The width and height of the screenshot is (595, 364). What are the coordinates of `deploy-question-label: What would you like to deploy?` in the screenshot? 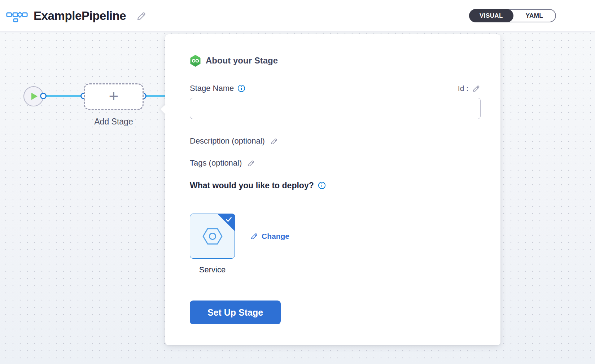 It's located at (252, 185).